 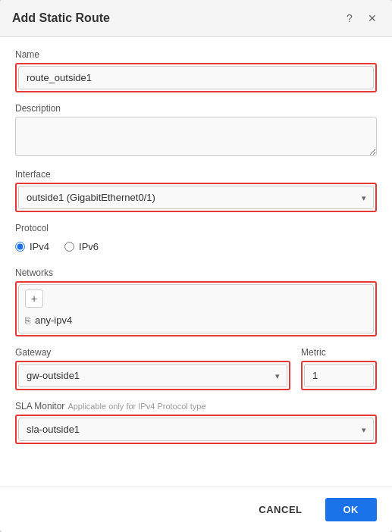 What do you see at coordinates (196, 429) in the screenshot?
I see `sla-monitor-select: sla-outside1` at bounding box center [196, 429].